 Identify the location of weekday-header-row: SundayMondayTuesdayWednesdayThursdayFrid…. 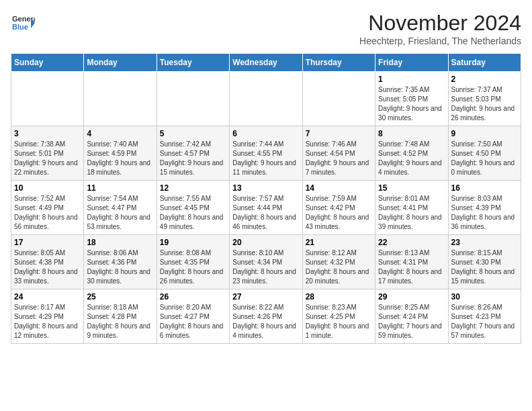
(266, 63).